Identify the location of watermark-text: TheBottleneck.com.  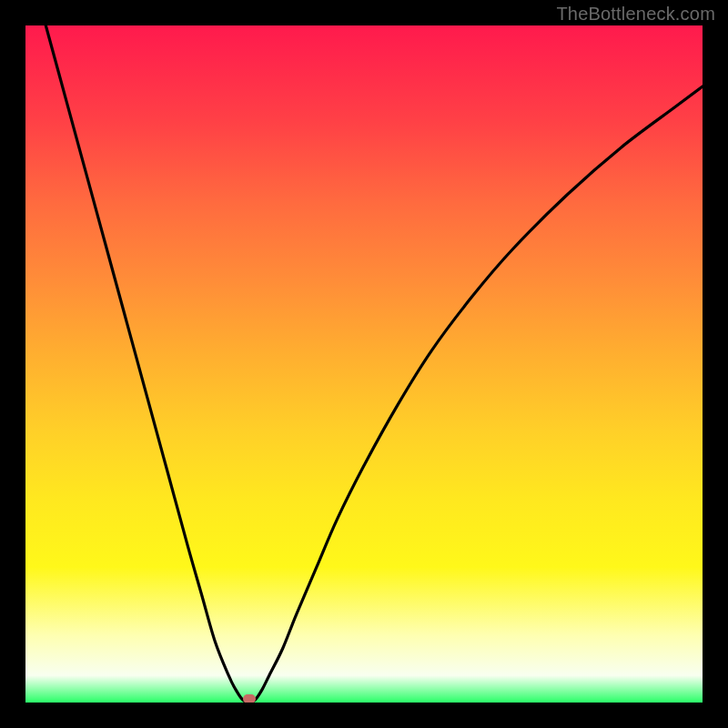
(635, 15).